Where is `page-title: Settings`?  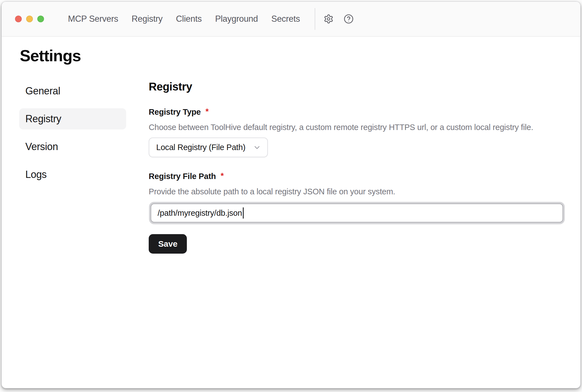 page-title: Settings is located at coordinates (292, 56).